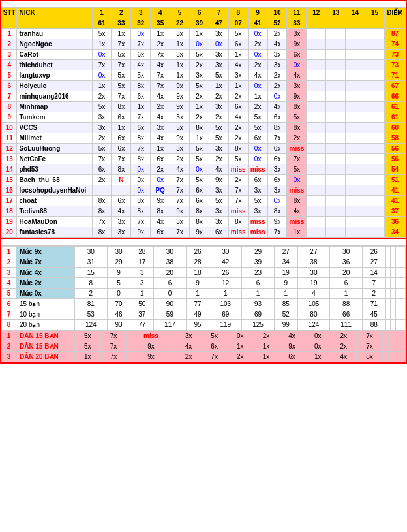 The height and width of the screenshot is (532, 407). What do you see at coordinates (240, 347) in the screenshot?
I see `dan-val: 1x` at bounding box center [240, 347].